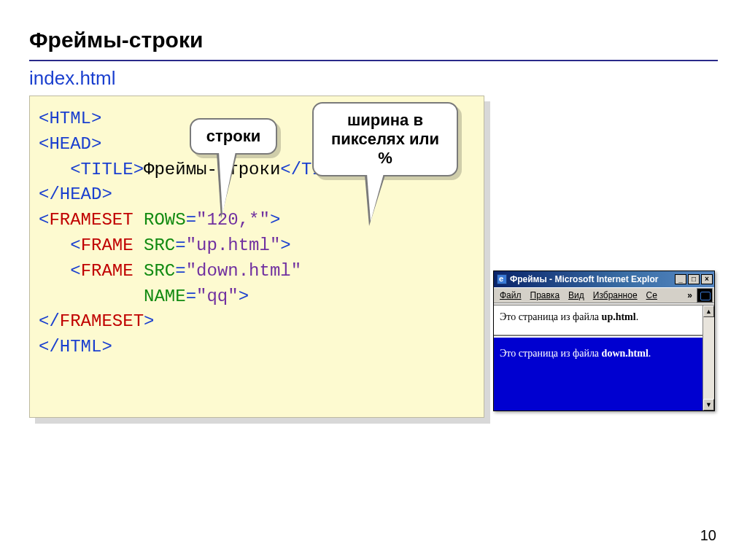 Image resolution: width=747 pixels, height=560 pixels. What do you see at coordinates (592, 279) in the screenshot?
I see `ie-title-text: Фреймы - Microsoft Internet Explor` at bounding box center [592, 279].